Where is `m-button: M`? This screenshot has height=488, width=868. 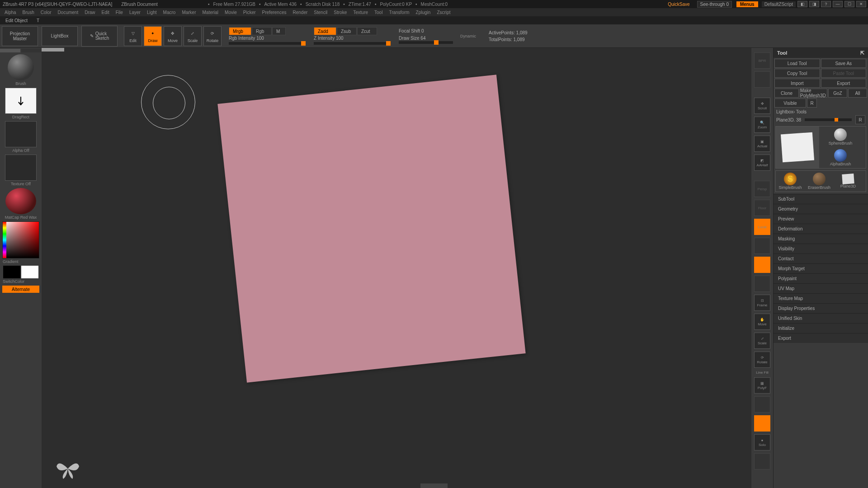 m-button: M is located at coordinates (279, 31).